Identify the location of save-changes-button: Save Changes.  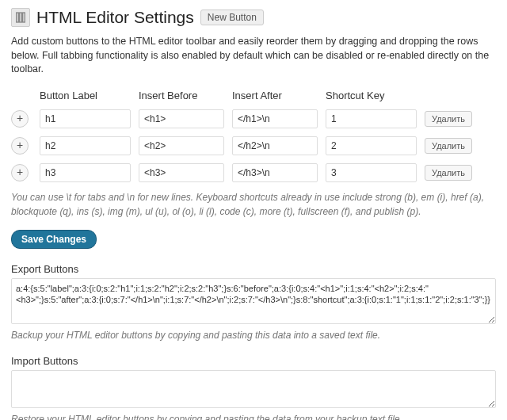
(54, 239).